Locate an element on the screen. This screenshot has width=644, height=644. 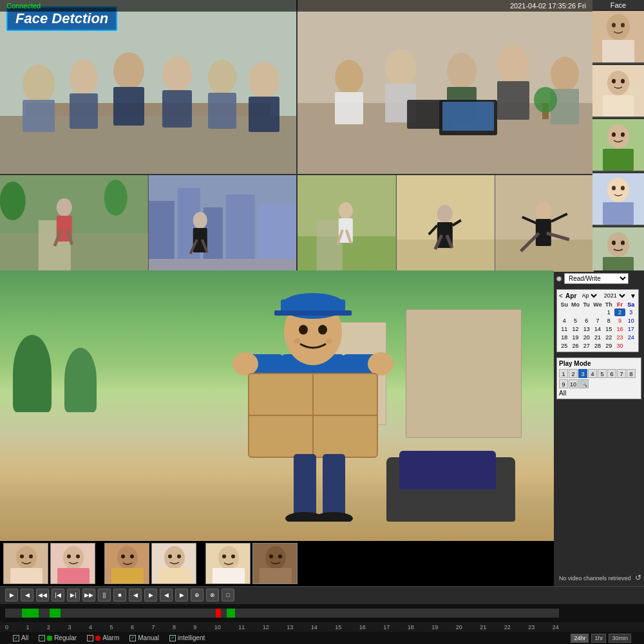
zoom-in-button: ⊕ is located at coordinates (197, 595).